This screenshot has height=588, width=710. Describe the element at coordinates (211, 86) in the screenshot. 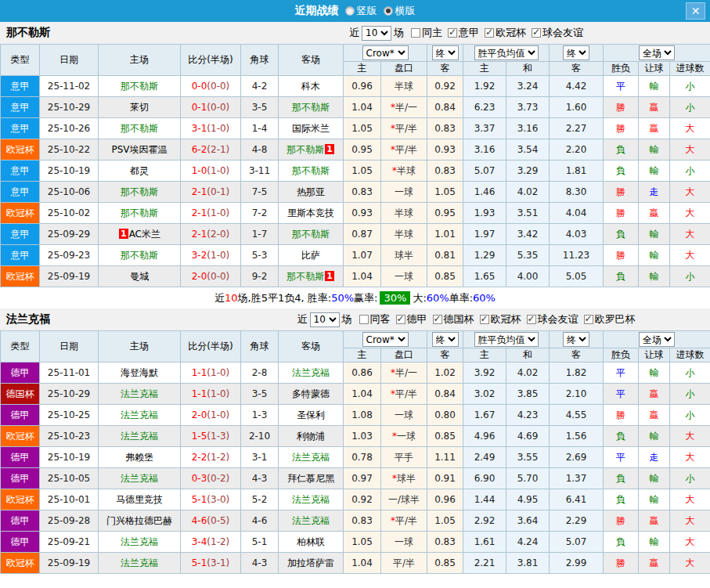

I see `score-cell: 0-0(0-0)` at that location.